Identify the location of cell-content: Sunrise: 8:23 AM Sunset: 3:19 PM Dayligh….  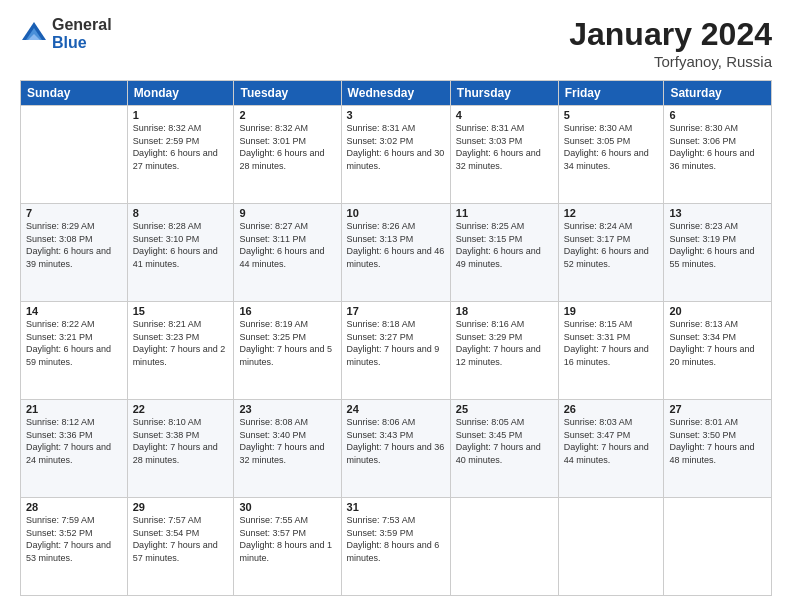
(718, 245).